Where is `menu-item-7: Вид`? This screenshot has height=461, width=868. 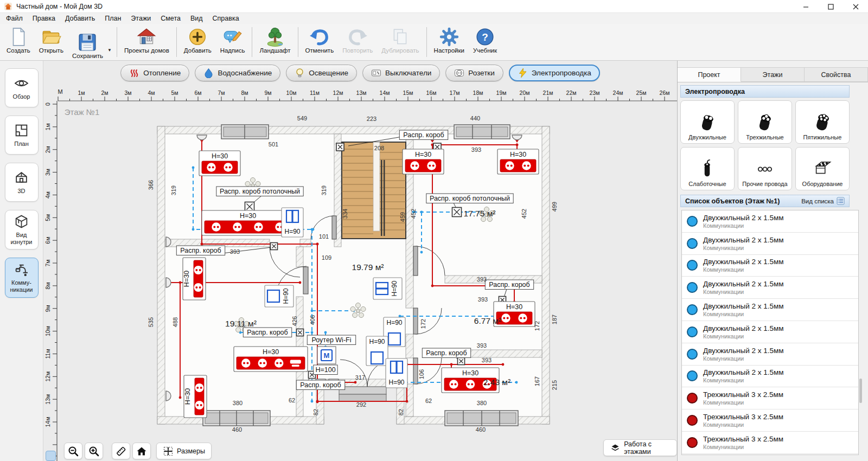 menu-item-7: Вид is located at coordinates (196, 18).